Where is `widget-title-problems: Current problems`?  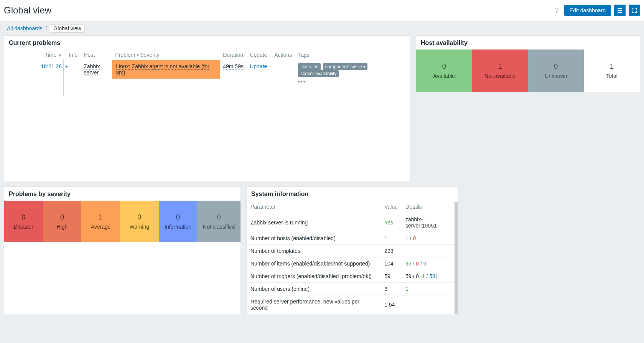
widget-title-problems: Current problems is located at coordinates (207, 43).